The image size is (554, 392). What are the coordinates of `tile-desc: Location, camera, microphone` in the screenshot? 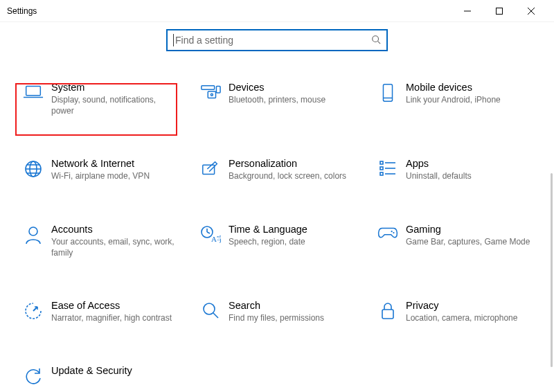 It's located at (470, 318).